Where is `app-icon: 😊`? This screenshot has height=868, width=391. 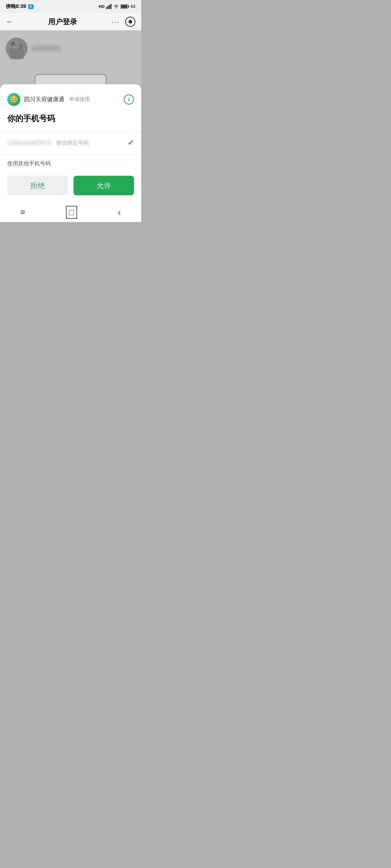
app-icon: 😊 is located at coordinates (14, 99).